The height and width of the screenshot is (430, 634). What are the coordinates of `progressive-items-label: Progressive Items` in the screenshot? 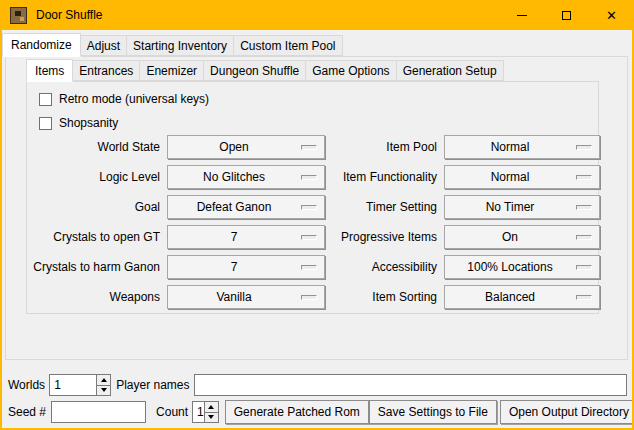 It's located at (384, 237).